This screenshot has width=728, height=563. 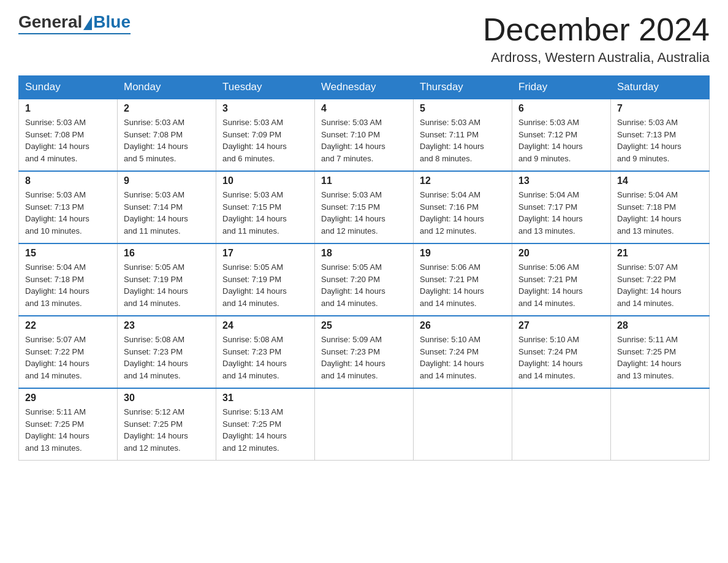 I want to click on day-number: 6, so click(x=561, y=109).